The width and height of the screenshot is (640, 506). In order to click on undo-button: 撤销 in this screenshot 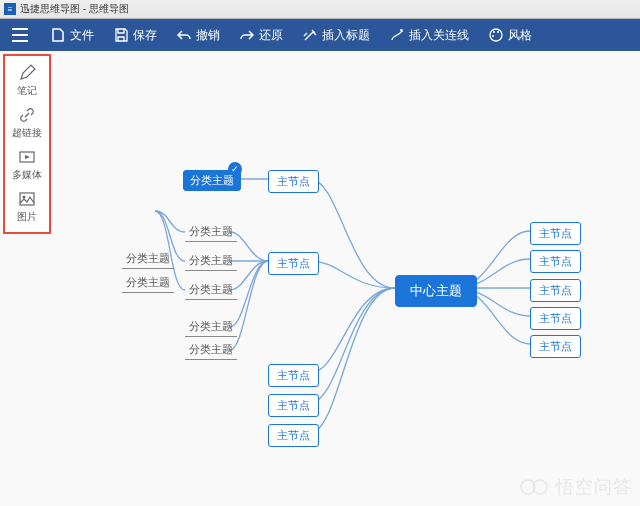, I will do `click(198, 35)`.